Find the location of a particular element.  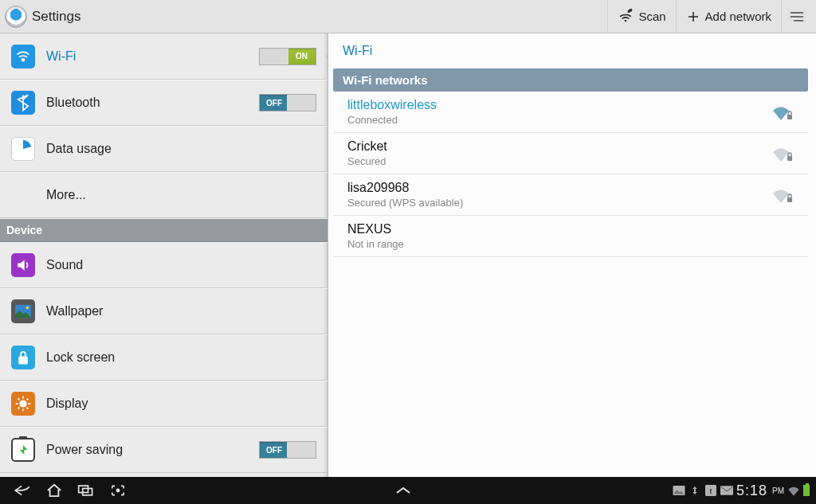

sidebar-item-display: Display is located at coordinates (164, 404).